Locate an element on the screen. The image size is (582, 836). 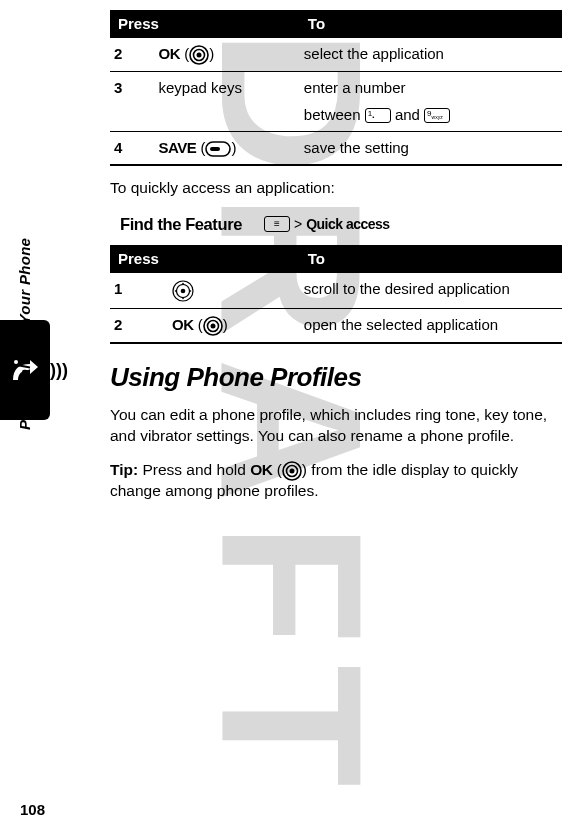
table-row: 2 OK ( ) select the application is located at coordinates (336, 55).